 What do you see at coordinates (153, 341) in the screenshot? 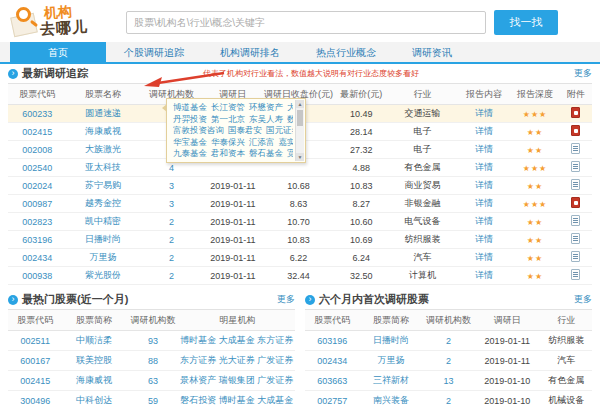
I see `institution-count-link: 93` at bounding box center [153, 341].